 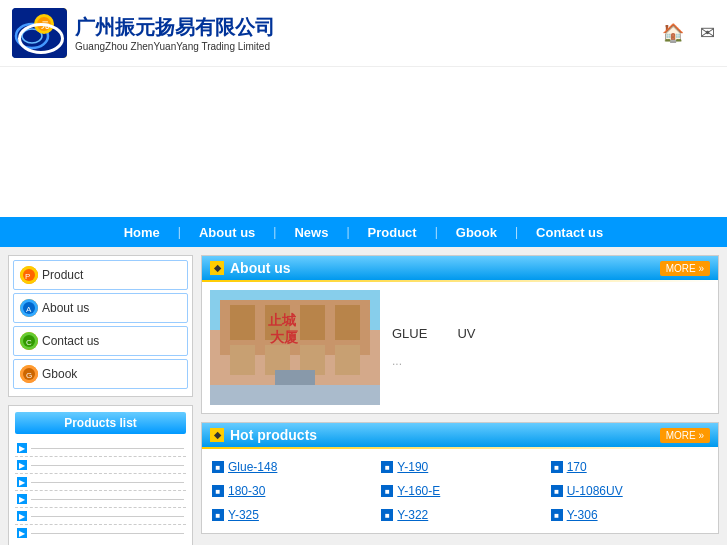 I want to click on hot-products-header: ◆ Hot products MORE », so click(x=460, y=435).